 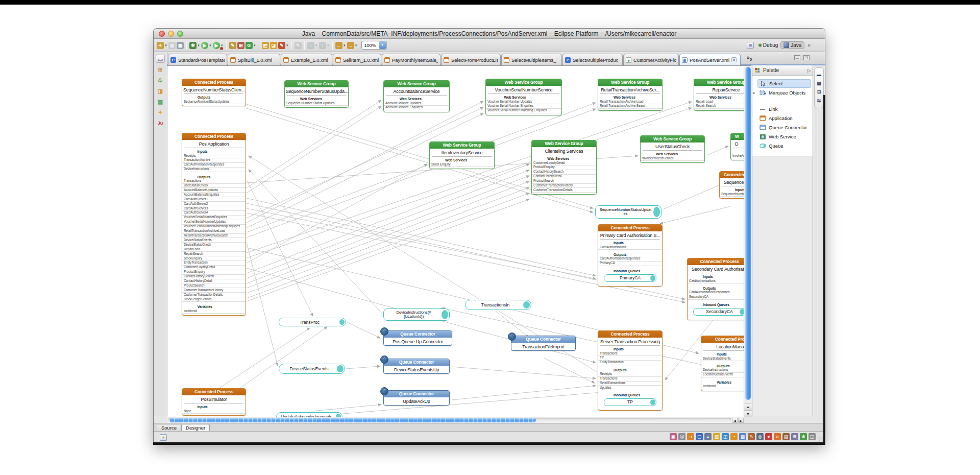 I want to click on node-port: StockEnquiry, so click(x=214, y=258).